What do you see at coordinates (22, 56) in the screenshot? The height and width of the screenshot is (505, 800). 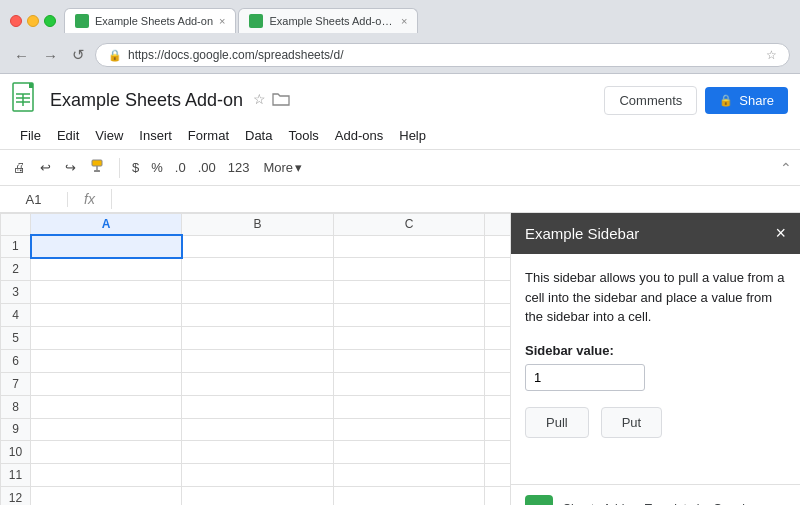 I see `back-button: ←` at bounding box center [22, 56].